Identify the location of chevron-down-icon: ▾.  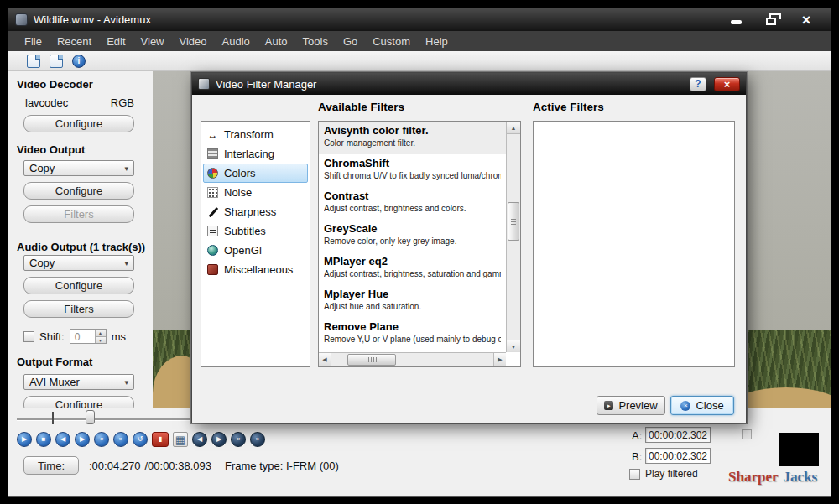
(126, 169).